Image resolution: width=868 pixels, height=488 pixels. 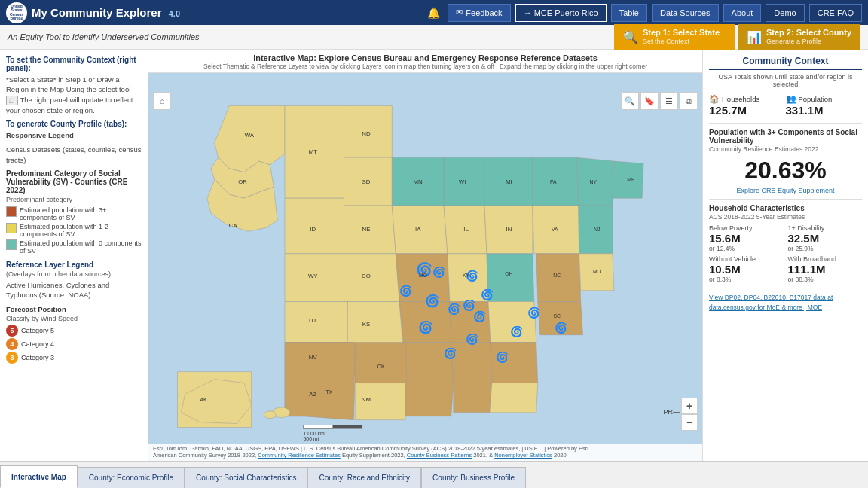 What do you see at coordinates (514, 398) in the screenshot?
I see `fl-east` at bounding box center [514, 398].